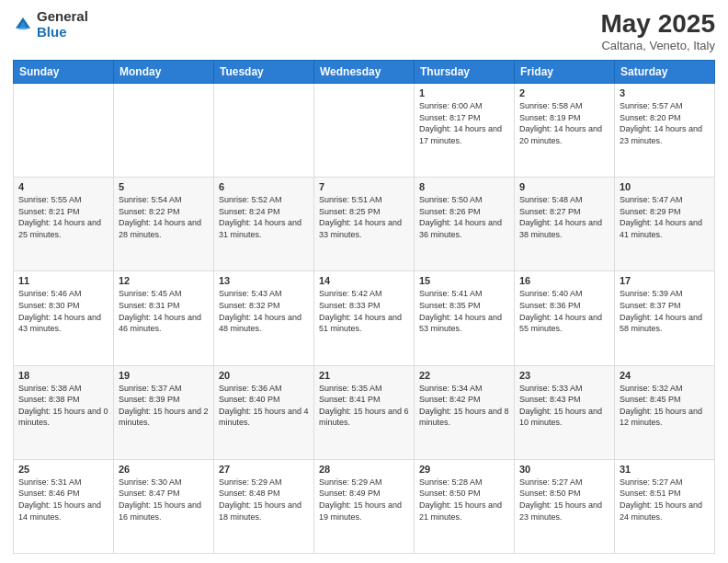  Describe the element at coordinates (464, 500) in the screenshot. I see `cell-info: Sunrise: 5:28 AM Sunset: 8:50 PM Dayligh…` at that location.